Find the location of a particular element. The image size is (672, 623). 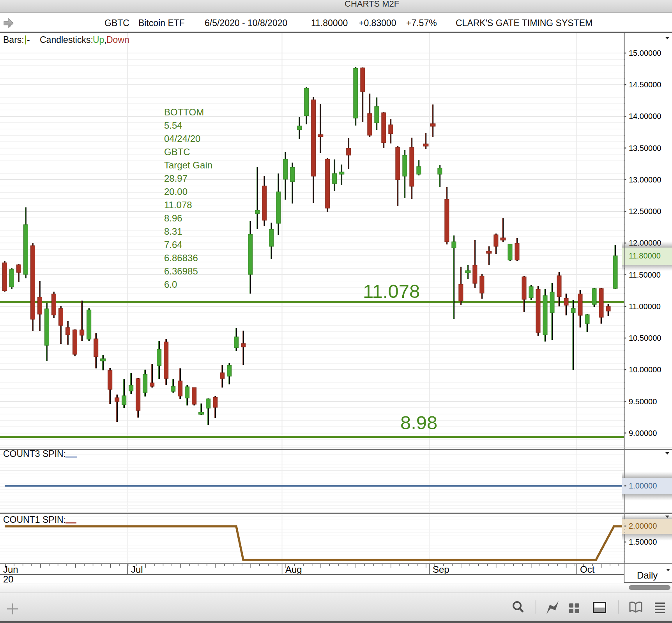

svg-text: 7.64 is located at coordinates (173, 245).